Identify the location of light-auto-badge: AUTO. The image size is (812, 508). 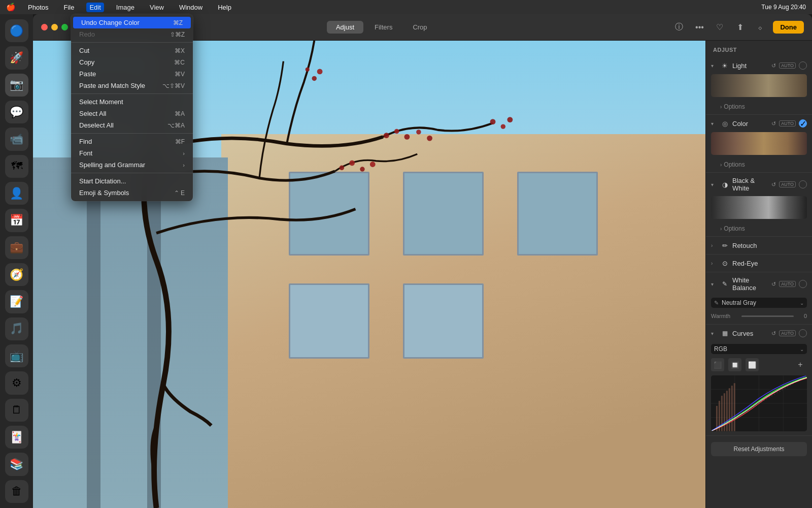
(788, 66).